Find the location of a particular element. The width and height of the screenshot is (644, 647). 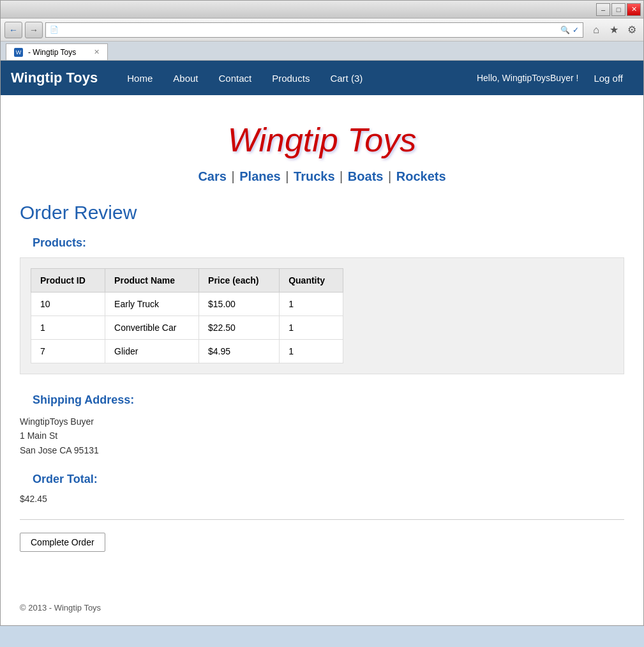

category-trucks: Trucks is located at coordinates (314, 176).